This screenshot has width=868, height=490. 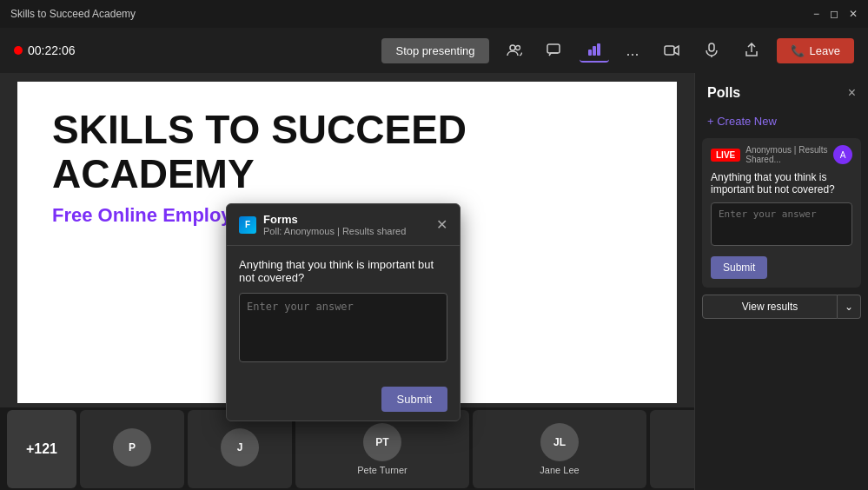 I want to click on participants-count: +121, so click(x=42, y=449).